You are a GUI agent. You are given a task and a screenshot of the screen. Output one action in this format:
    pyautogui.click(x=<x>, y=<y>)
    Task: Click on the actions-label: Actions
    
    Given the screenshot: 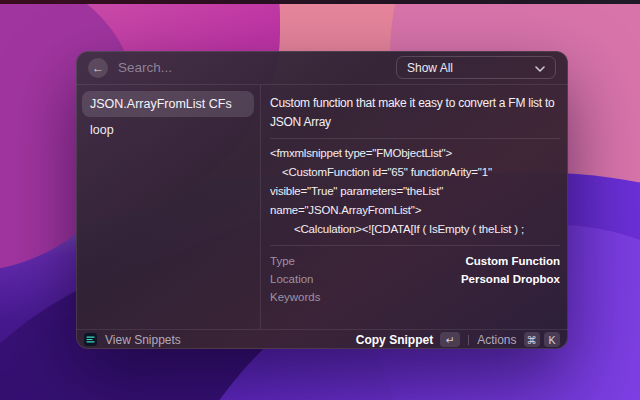 What is the action you would take?
    pyautogui.click(x=496, y=340)
    